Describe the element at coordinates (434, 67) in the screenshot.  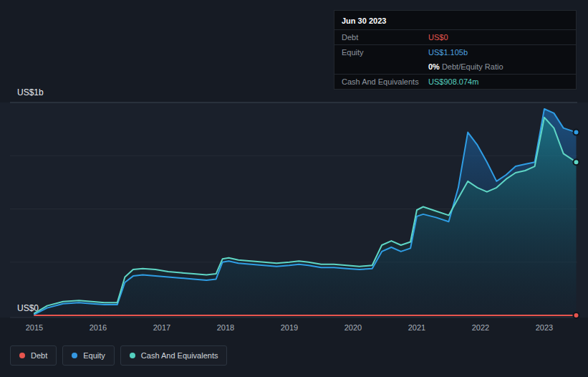
I see `tooltip-ratio-value: 0%` at that location.